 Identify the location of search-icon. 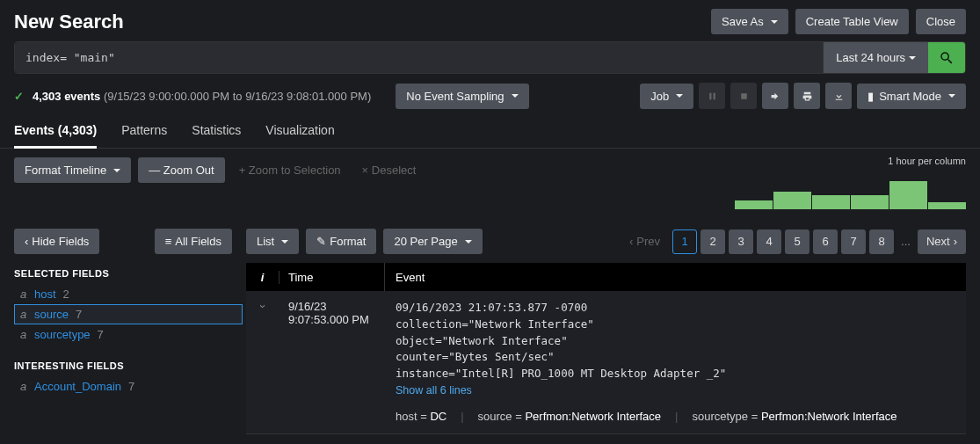
(947, 58).